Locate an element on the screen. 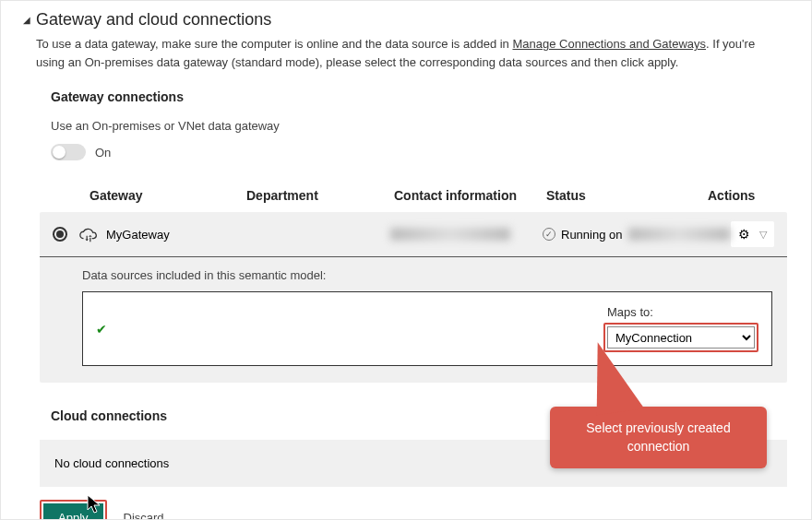  gateway-name: MyGateway is located at coordinates (174, 234).